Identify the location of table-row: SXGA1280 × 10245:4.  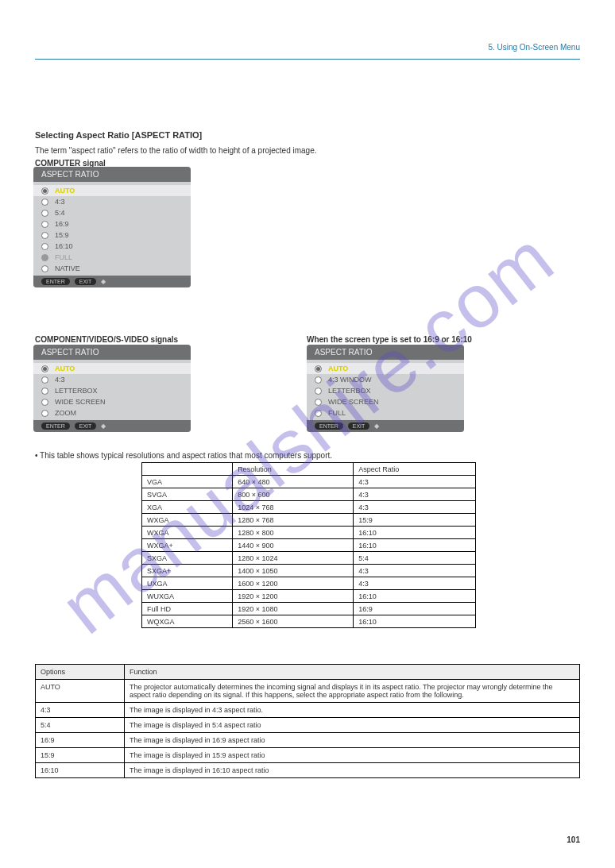
(309, 558).